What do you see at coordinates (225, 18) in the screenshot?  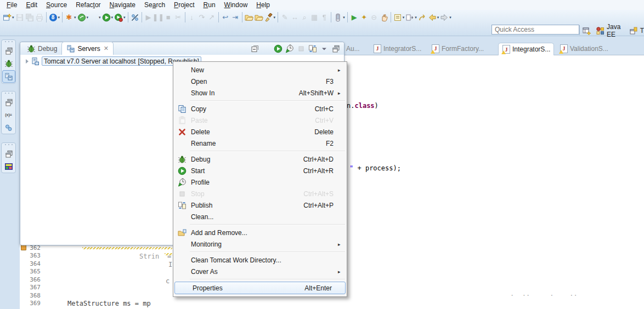 I see `drop-to-frame-button: ↩` at bounding box center [225, 18].